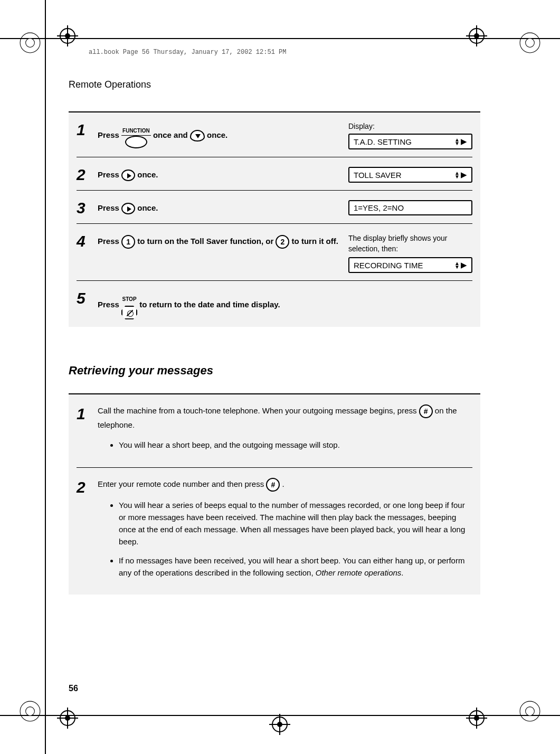 The image size is (560, 754). Describe the element at coordinates (223, 240) in the screenshot. I see `step-body: Press 1 to turn on the Toll Saver functi…` at that location.